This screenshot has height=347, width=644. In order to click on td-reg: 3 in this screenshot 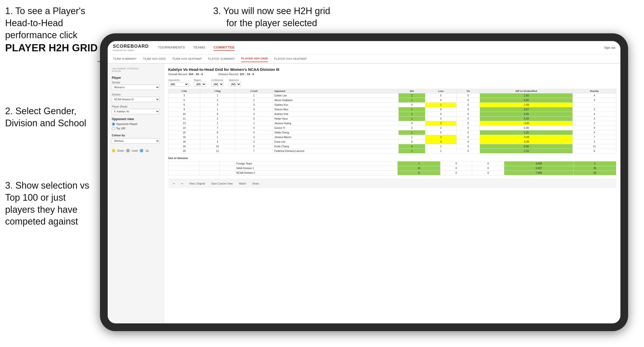, I will do `click(217, 105)`.